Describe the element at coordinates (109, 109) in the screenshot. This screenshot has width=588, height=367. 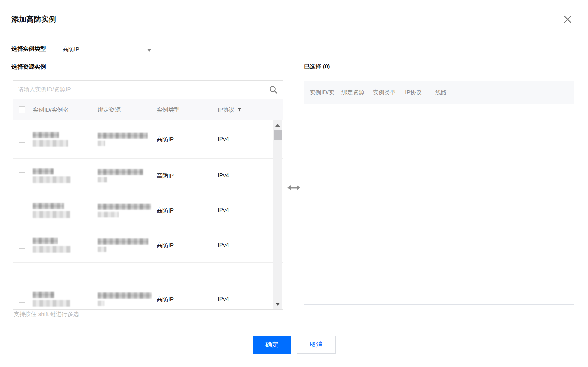
I see `column-header-bound-resource: 绑定资源` at that location.